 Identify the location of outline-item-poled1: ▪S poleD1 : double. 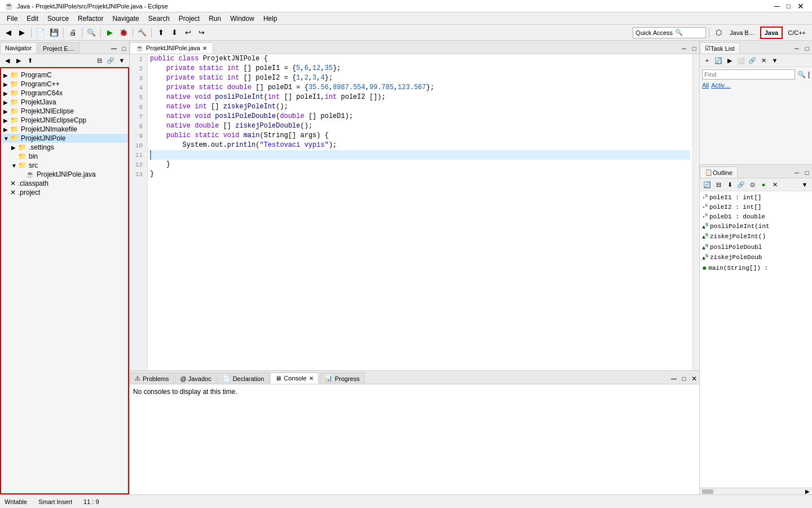
(756, 217).